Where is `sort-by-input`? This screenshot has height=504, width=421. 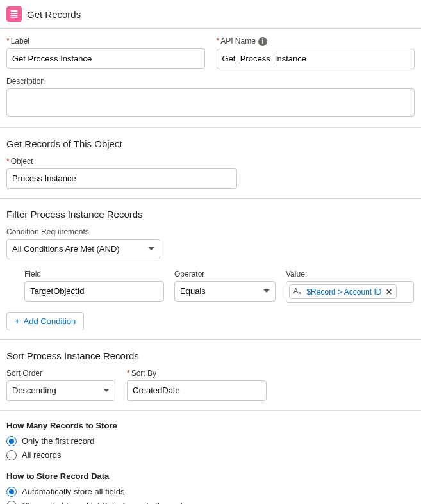
sort-by-input is located at coordinates (197, 391).